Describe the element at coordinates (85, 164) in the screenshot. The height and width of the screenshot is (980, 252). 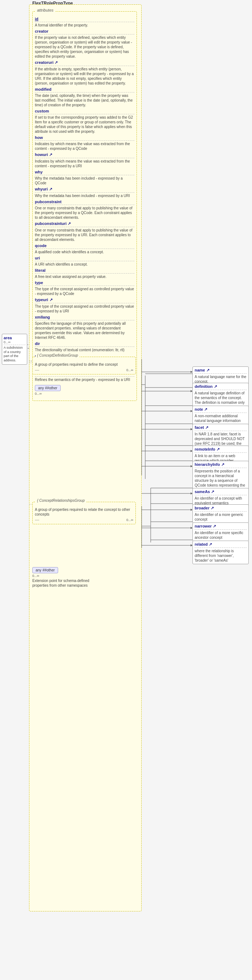
I see `prop-howuri-desc: Indicates by which means the value was e…` at that location.